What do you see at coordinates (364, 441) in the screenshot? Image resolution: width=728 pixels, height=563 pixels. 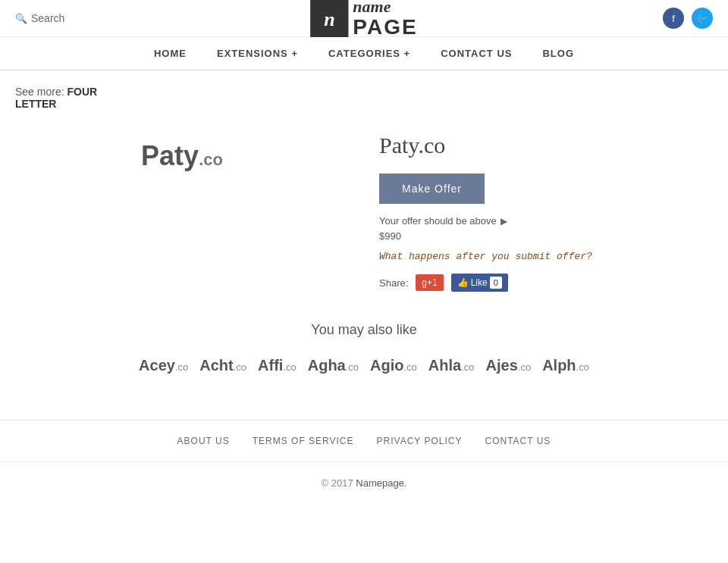 I see `footer-nav: ABOUT US TERMS OF SERVICE PRIVACY POLICY…` at bounding box center [364, 441].